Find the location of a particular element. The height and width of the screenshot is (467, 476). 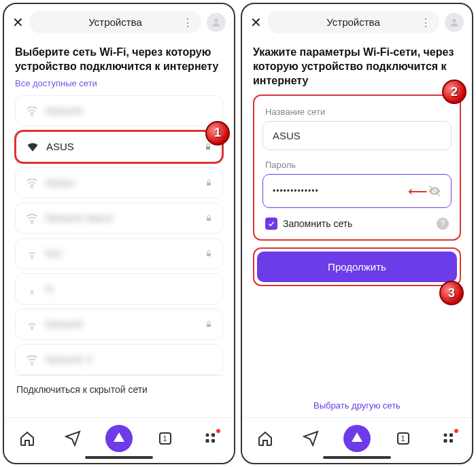

network-name-input: ASUS is located at coordinates (357, 136).